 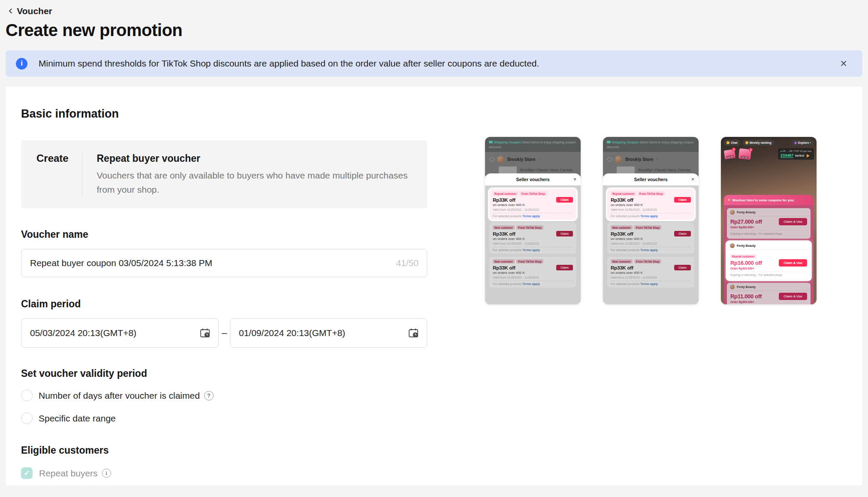 I want to click on product-name: Brooklyn Classic Navy Canvas, so click(x=546, y=169).